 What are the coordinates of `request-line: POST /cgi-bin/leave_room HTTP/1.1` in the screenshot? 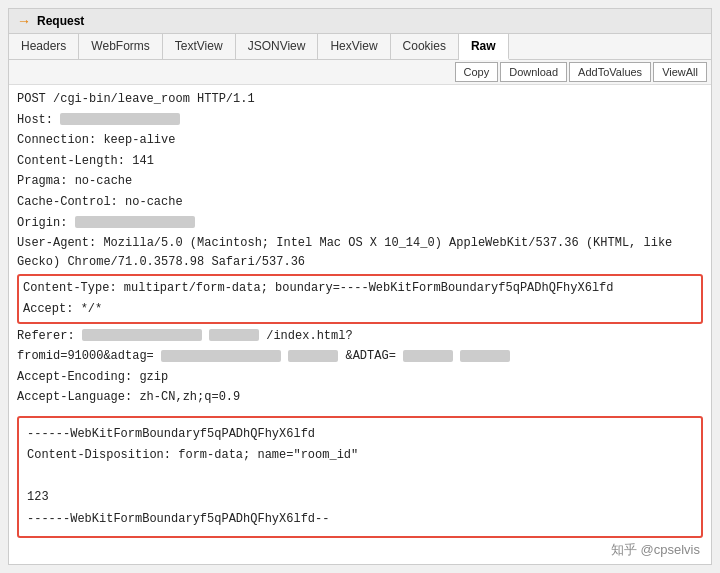 It's located at (360, 100).